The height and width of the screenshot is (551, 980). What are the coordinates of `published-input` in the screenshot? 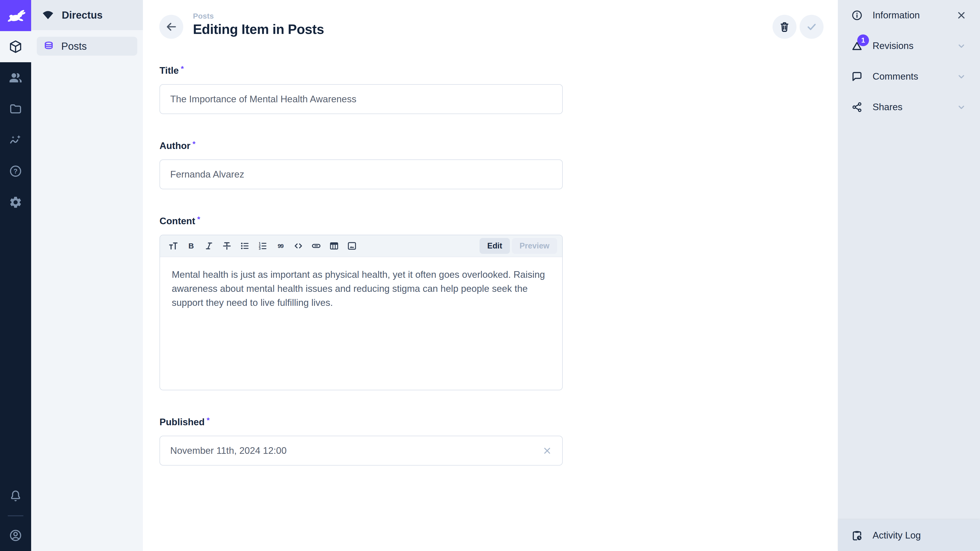 It's located at (361, 451).